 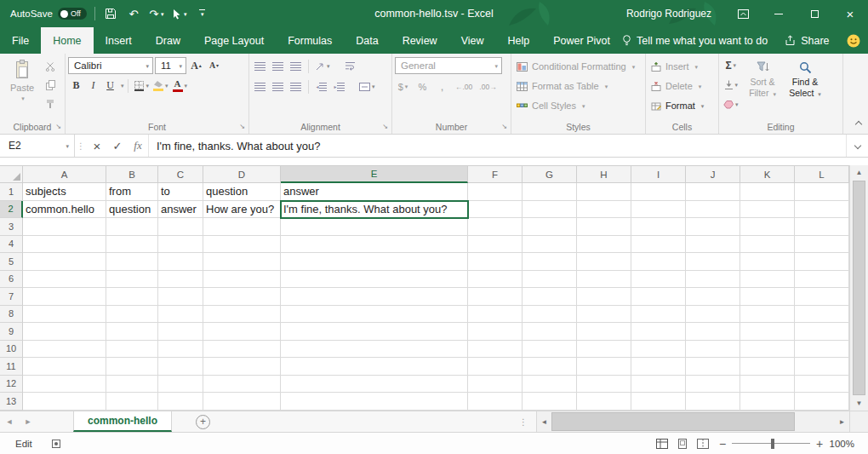 I want to click on tab-page-layout: Page Layout, so click(x=234, y=41).